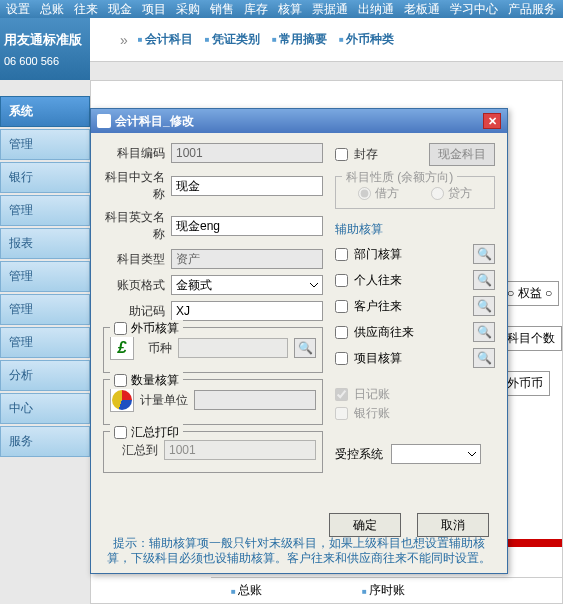 The height and width of the screenshot is (604, 563). What do you see at coordinates (155, 380) in the screenshot?
I see `qty-label: 数量核算` at bounding box center [155, 380].